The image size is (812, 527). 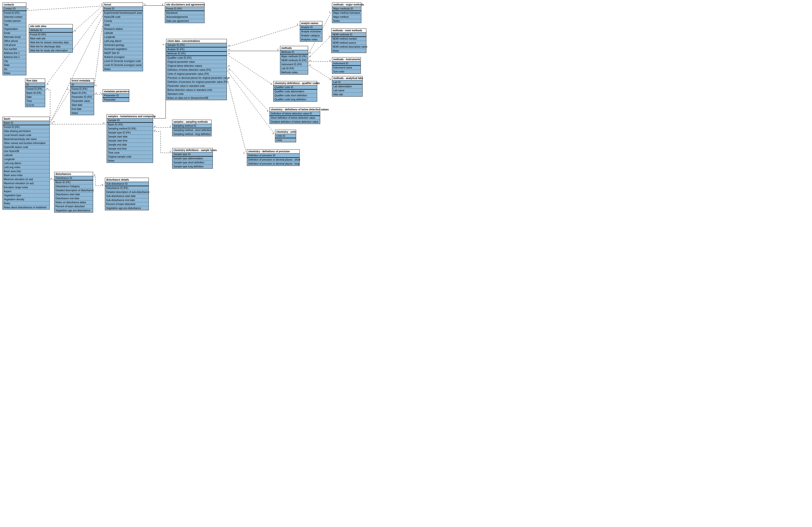 I want to click on entity-field: Vegetation type, so click(x=26, y=196).